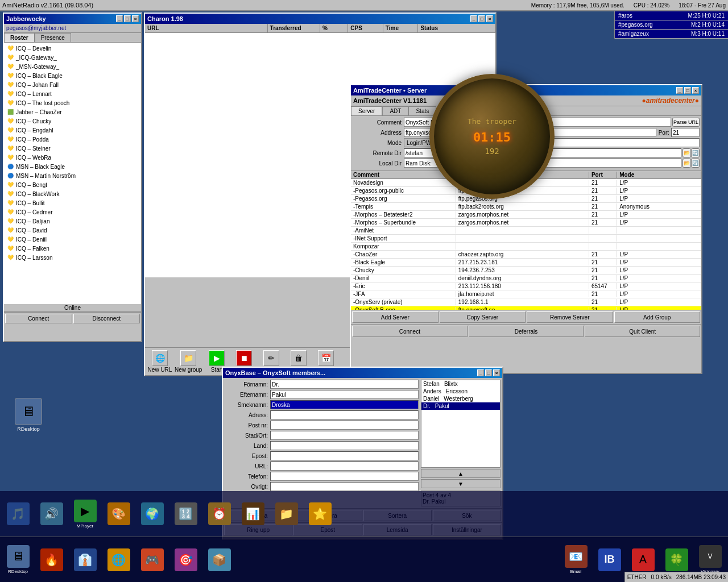 The image size is (728, 582). What do you see at coordinates (526, 302) in the screenshot?
I see `table-row: -OnyxServ (private)192.168.1.121L/P` at bounding box center [526, 302].